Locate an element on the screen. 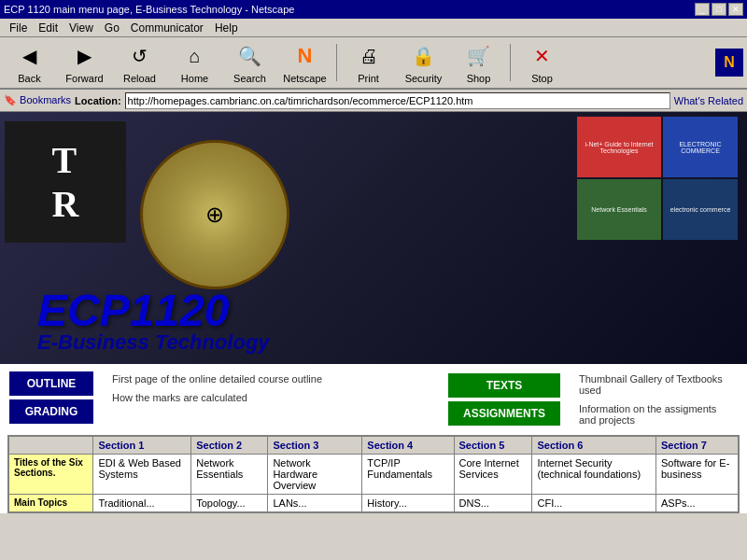  hero-subtitle: E-Business Technology is located at coordinates (153, 343).